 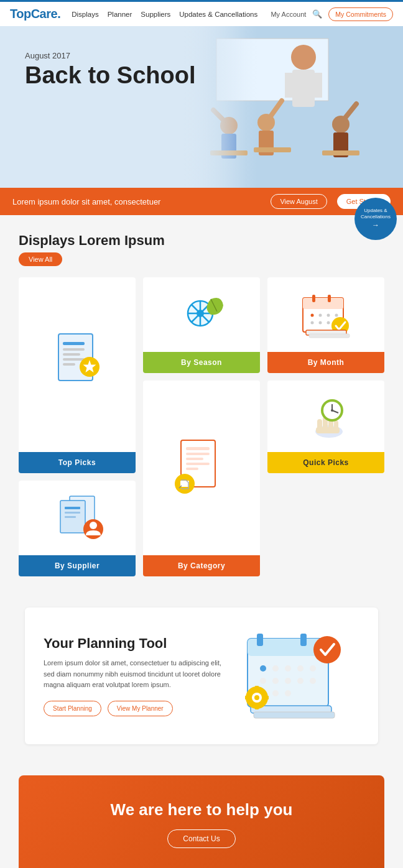 What do you see at coordinates (40, 259) in the screenshot?
I see `view-all-button: View All` at bounding box center [40, 259].